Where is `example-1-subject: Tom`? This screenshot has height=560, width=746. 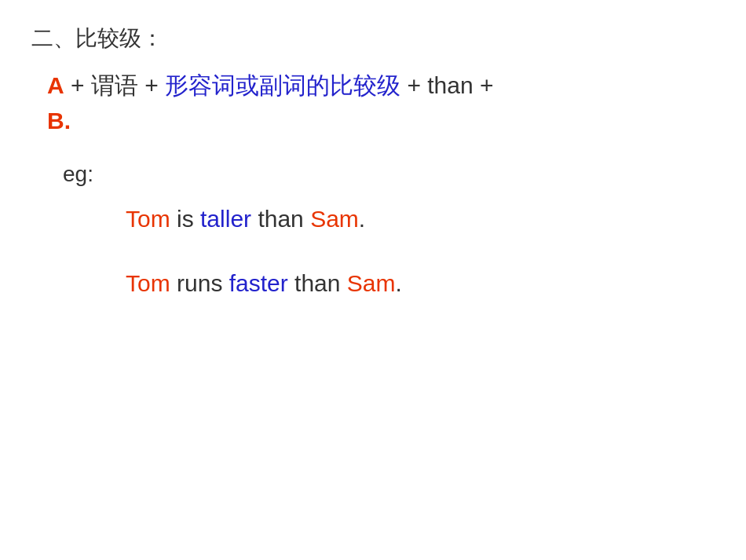 example-1-subject: Tom is located at coordinates (148, 218).